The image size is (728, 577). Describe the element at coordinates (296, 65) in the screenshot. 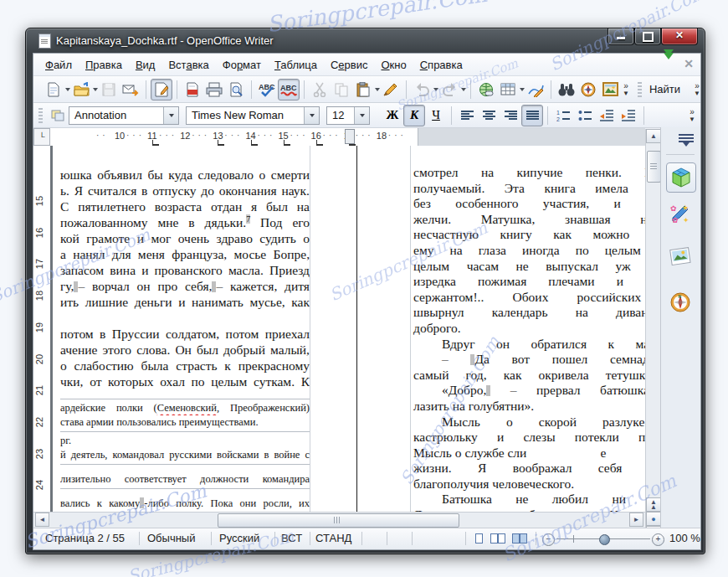

I see `menu-item-Таблица: Таблица` at that location.